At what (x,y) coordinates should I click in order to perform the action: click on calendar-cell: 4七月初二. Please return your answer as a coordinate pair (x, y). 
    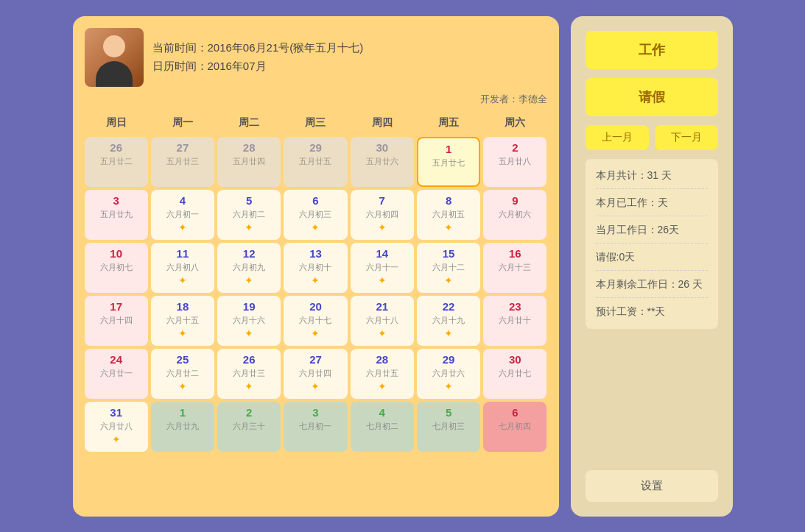
    Looking at the image, I should click on (382, 427).